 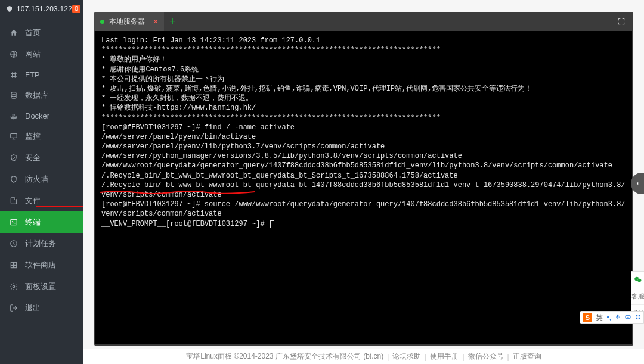 What do you see at coordinates (37, 179) in the screenshot?
I see `nav-item-label: 防火墙` at bounding box center [37, 179].